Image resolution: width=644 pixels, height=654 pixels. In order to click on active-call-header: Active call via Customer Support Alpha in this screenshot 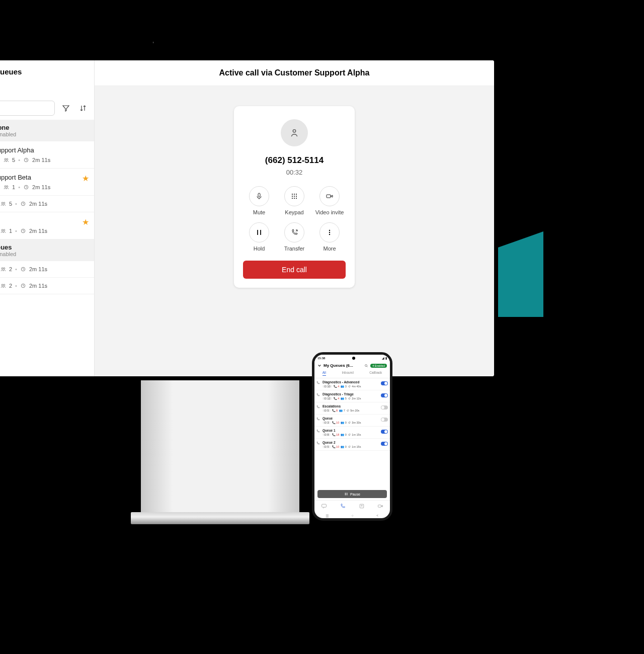, I will do `click(294, 73)`.